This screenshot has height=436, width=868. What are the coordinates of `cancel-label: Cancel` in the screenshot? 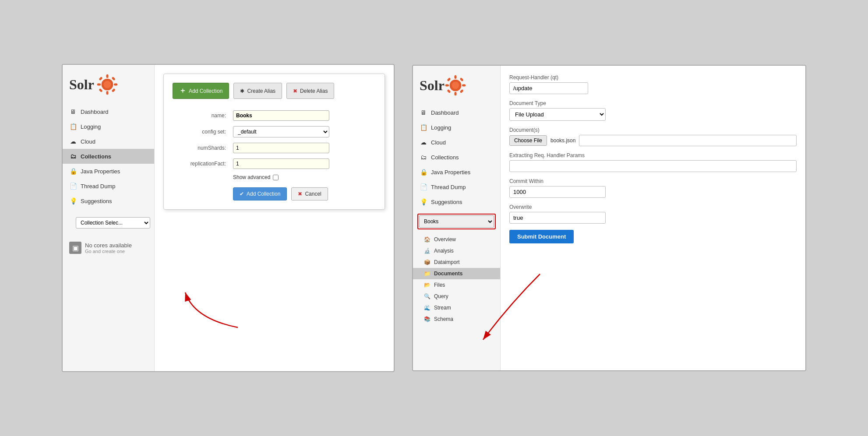 It's located at (313, 194).